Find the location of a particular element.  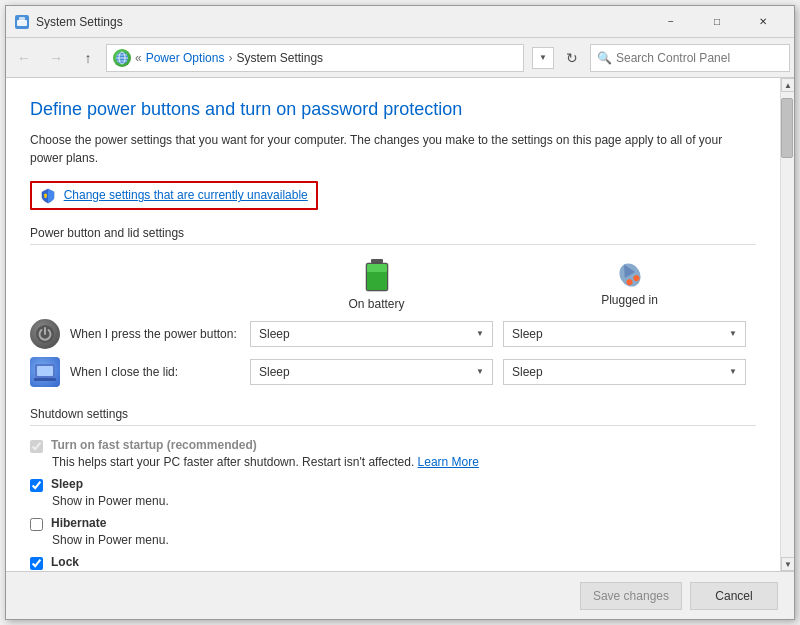

lock-label: Lock is located at coordinates (65, 562).